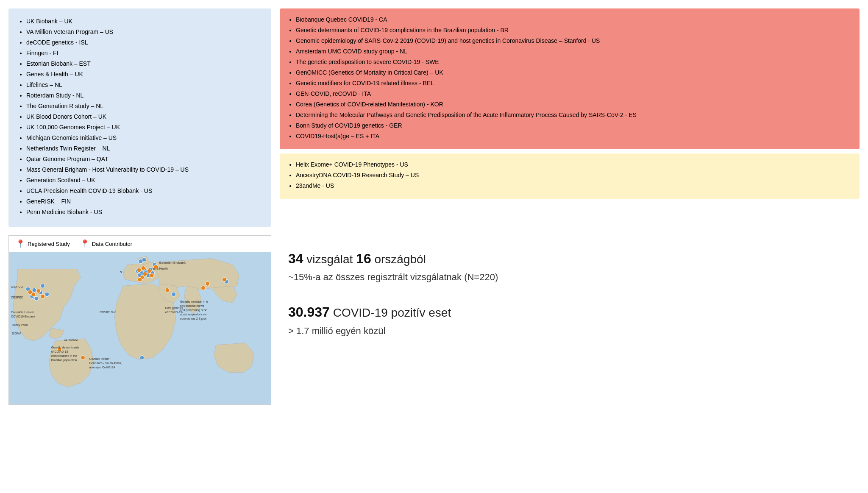 Image resolution: width=868 pixels, height=493 pixels. What do you see at coordinates (144, 202) in the screenshot?
I see `list-item: GeneRISK – FIN` at bounding box center [144, 202].